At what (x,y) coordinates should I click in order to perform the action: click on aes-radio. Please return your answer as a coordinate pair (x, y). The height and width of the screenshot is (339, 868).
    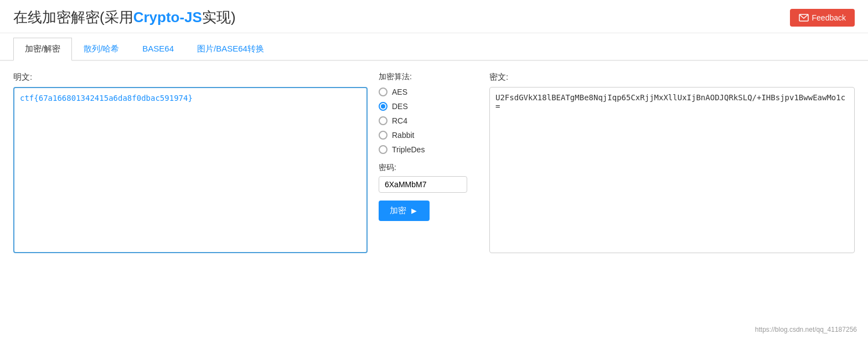
    Looking at the image, I should click on (383, 92).